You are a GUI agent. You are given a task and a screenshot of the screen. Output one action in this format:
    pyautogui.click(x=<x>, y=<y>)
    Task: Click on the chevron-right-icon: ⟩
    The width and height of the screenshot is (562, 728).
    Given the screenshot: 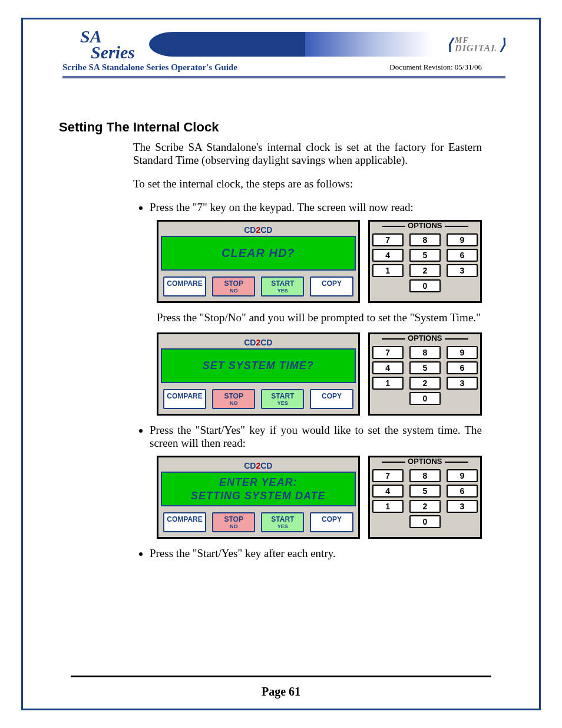 What is the action you would take?
    pyautogui.click(x=503, y=45)
    